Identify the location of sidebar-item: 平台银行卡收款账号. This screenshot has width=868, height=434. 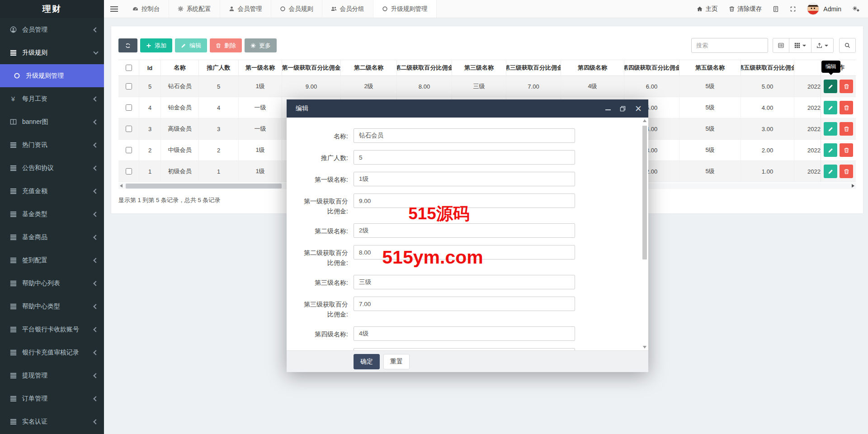
(52, 329).